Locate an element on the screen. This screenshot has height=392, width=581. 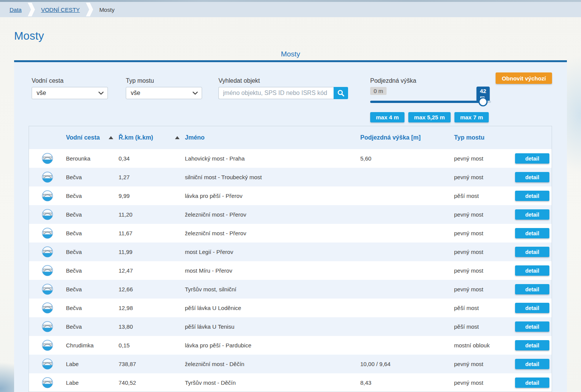
column-header-km: Ř.km (k.km) is located at coordinates (152, 138).